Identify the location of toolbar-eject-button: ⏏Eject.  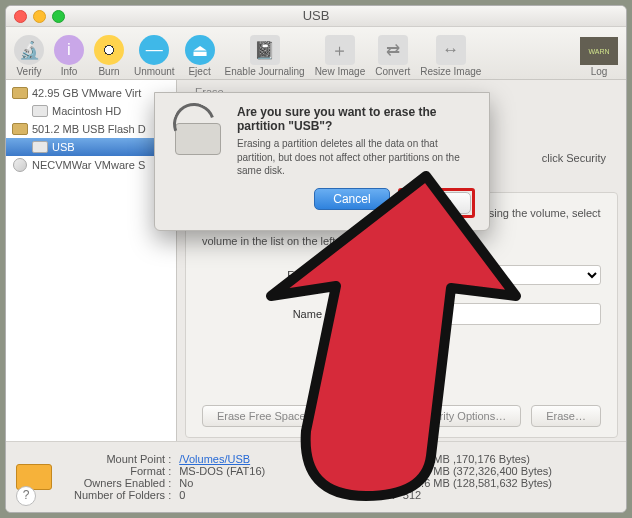
(200, 56).